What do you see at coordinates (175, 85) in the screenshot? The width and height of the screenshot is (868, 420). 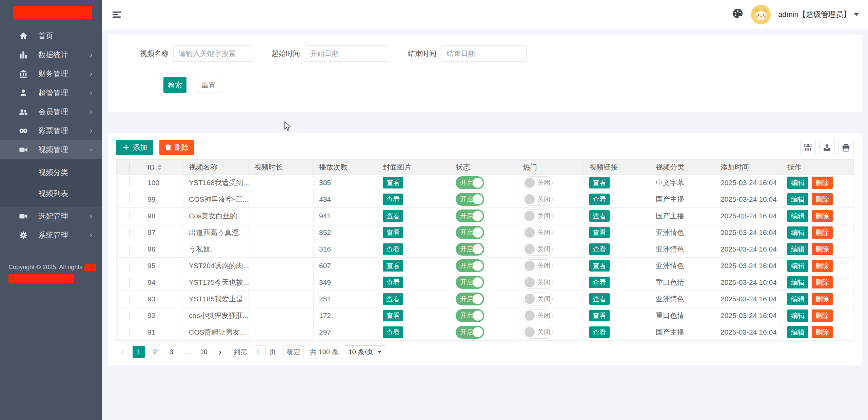 I see `search-button: 检索` at bounding box center [175, 85].